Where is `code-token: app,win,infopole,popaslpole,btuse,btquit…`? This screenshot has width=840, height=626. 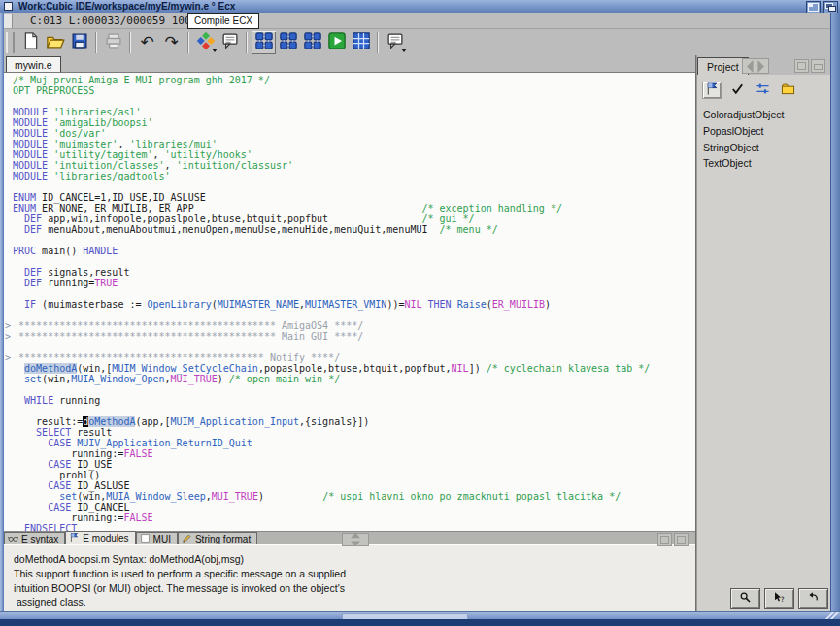 code-token: app,win,infopole,popaslpole,btuse,btquit… is located at coordinates (231, 219).